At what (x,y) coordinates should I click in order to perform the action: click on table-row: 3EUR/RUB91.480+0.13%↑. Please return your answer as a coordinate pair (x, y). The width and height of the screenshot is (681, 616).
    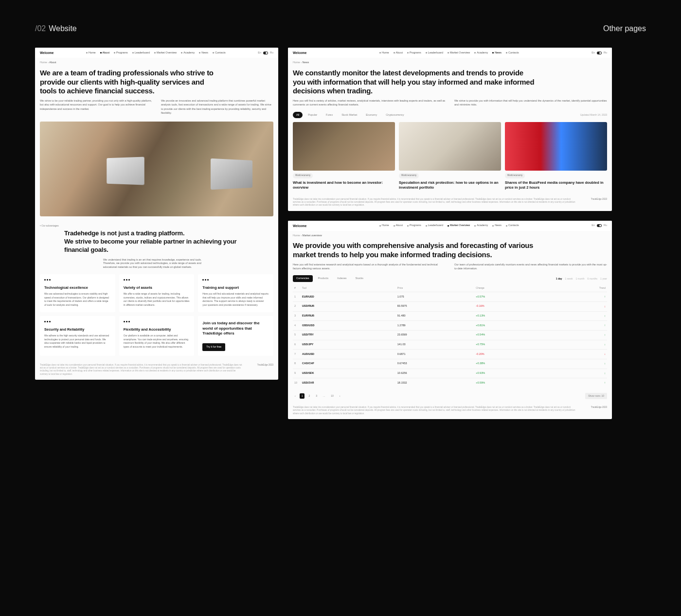
    Looking at the image, I should click on (450, 316).